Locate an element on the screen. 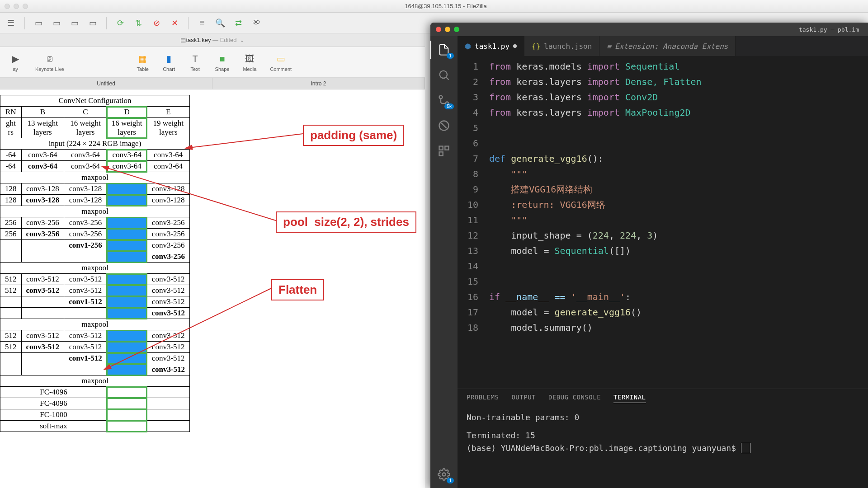 The image size is (868, 488). toggle-log-icon: ▭ is located at coordinates (38, 23).